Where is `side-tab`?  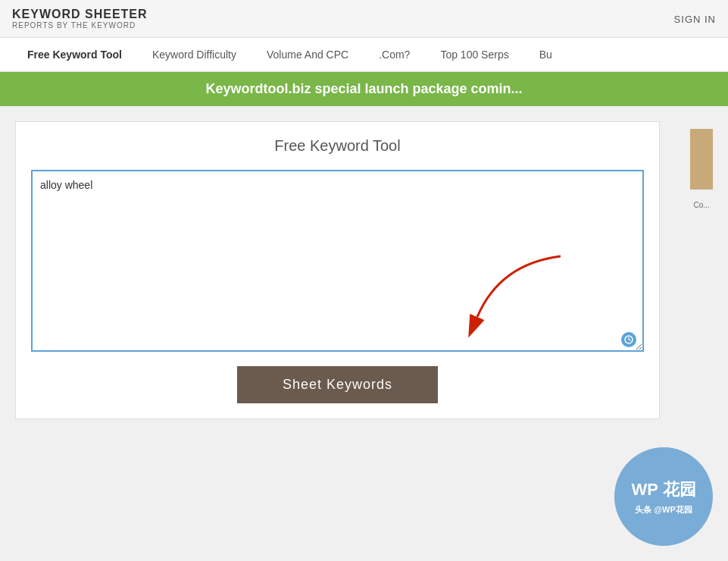 side-tab is located at coordinates (701, 159).